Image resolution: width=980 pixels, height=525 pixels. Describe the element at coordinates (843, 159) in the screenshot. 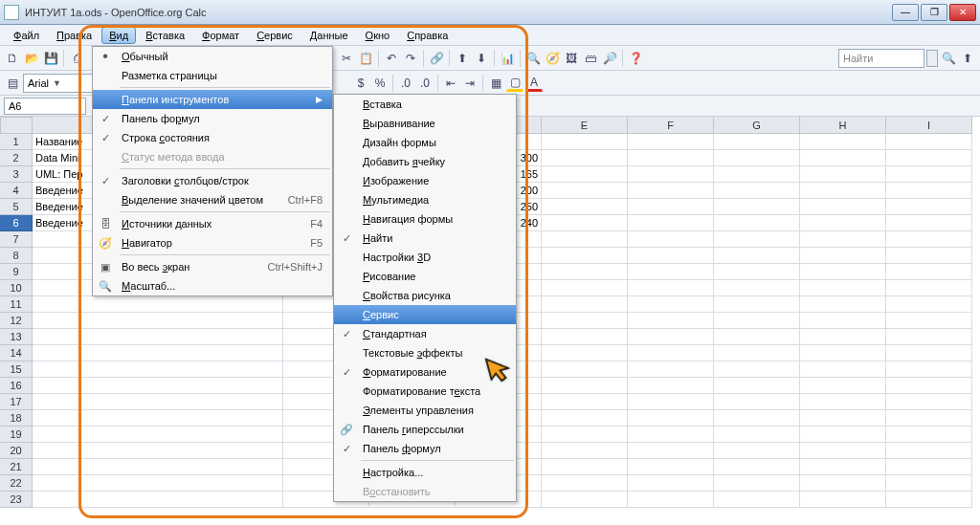

I see `cell-H2` at that location.